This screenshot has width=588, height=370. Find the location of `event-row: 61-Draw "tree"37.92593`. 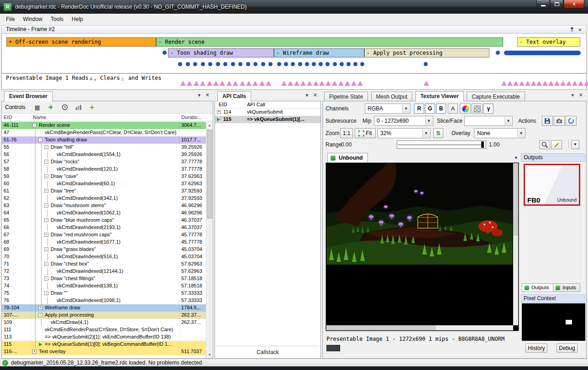

event-row: 61-Draw "tree"37.92593 is located at coordinates (104, 191).